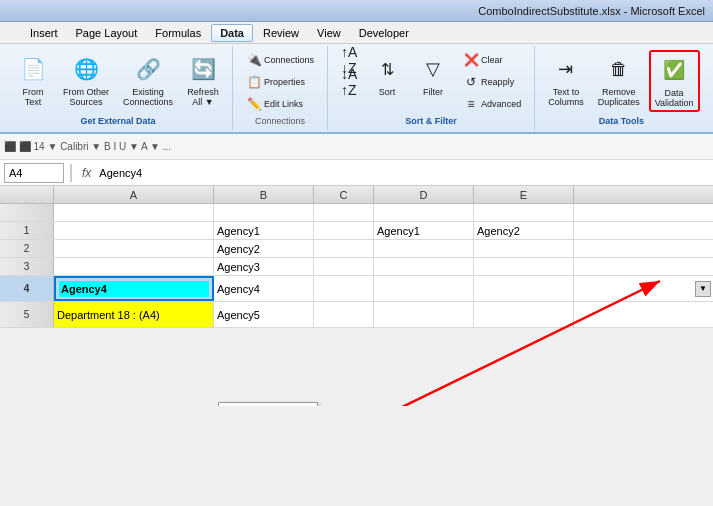 The width and height of the screenshot is (713, 506). Describe the element at coordinates (86, 173) in the screenshot. I see `formula-fx: fx` at that location.